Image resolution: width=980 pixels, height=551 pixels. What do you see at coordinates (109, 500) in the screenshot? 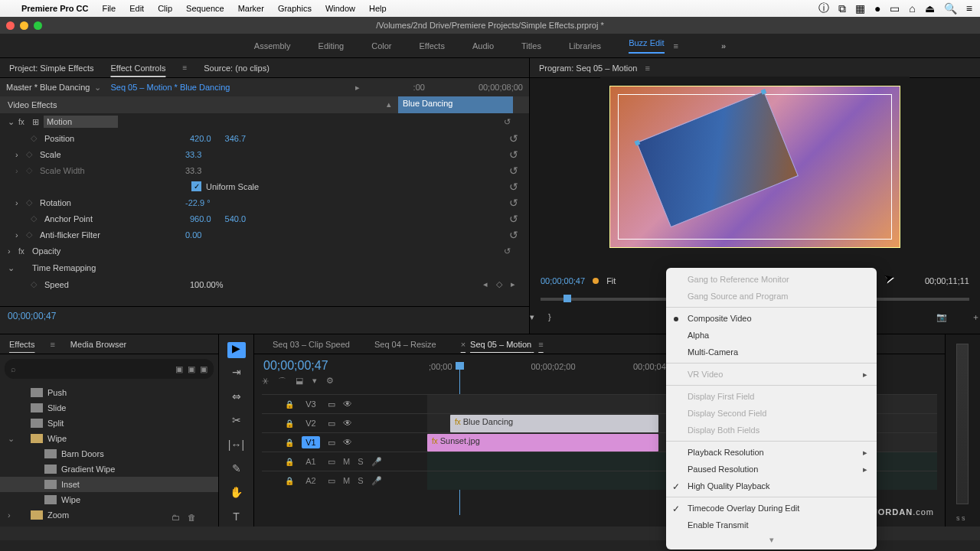
I see `list-item: Wipe` at bounding box center [109, 500].